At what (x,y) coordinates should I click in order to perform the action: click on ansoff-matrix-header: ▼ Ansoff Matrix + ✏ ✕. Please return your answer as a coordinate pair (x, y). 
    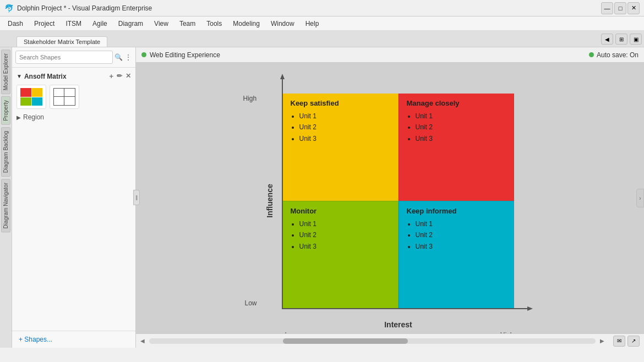
    Looking at the image, I should click on (74, 76).